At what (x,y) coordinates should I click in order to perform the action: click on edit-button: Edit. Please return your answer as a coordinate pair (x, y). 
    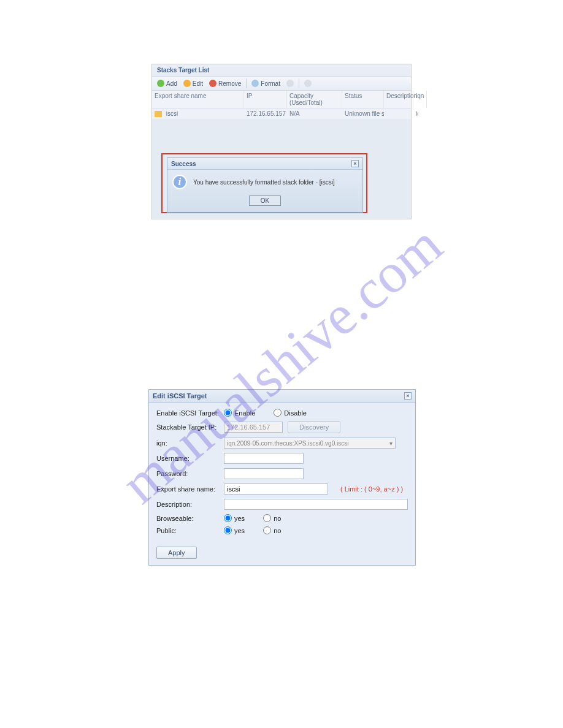
    Looking at the image, I should click on (193, 83).